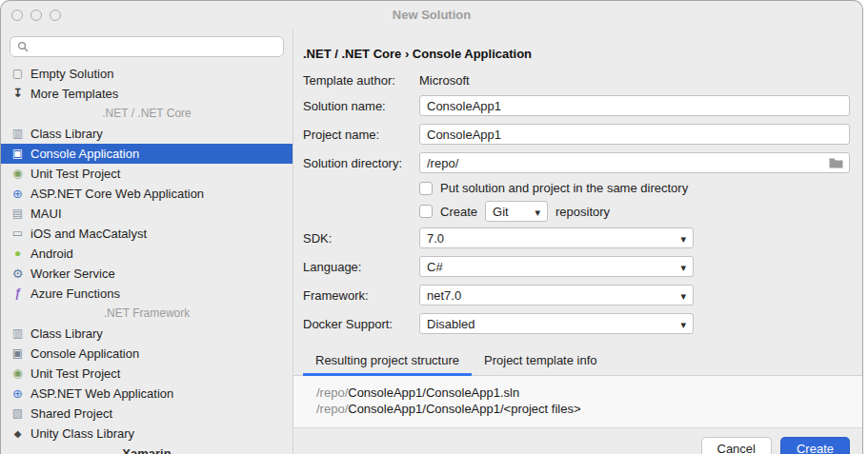 This screenshot has height=454, width=868. Describe the element at coordinates (556, 295) in the screenshot. I see `framework-select: net7.0` at that location.